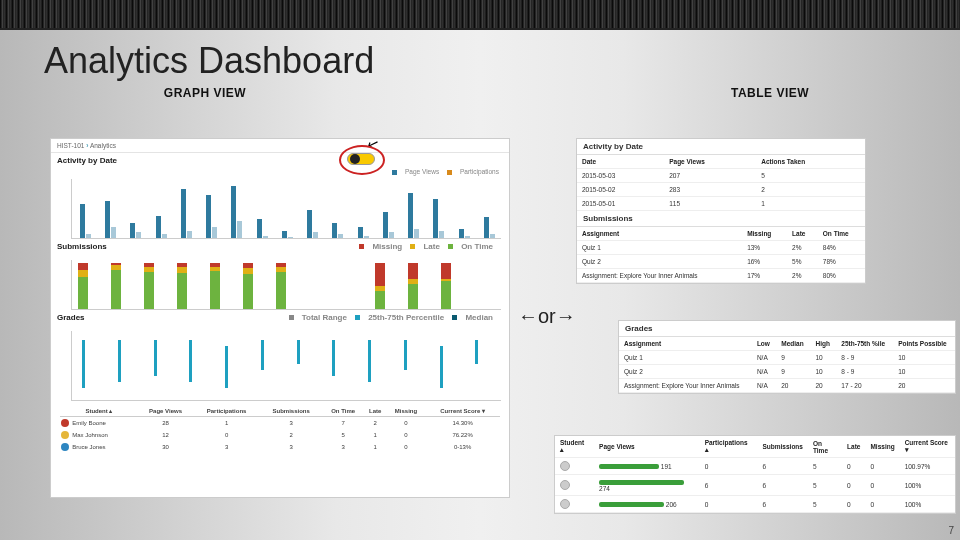 The height and width of the screenshot is (540, 960). I want to click on activity-card: Activity by Date DatePage ViewsActions T…, so click(721, 211).